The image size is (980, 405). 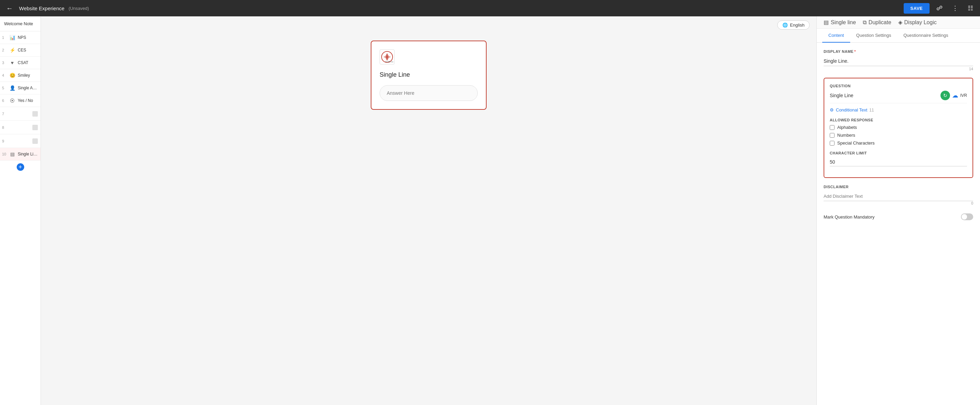 I want to click on question-input-icons: ↻ ☁ IVR, so click(x=954, y=95).